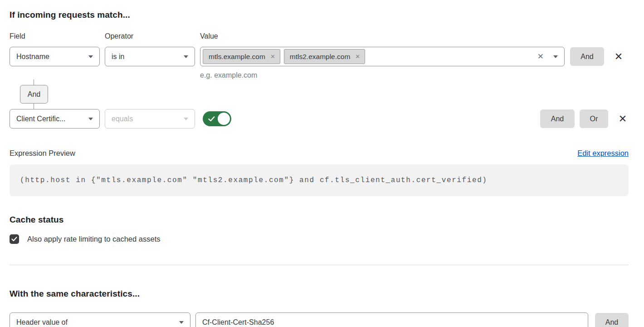  I want to click on operator-select-2: equals, so click(150, 119).